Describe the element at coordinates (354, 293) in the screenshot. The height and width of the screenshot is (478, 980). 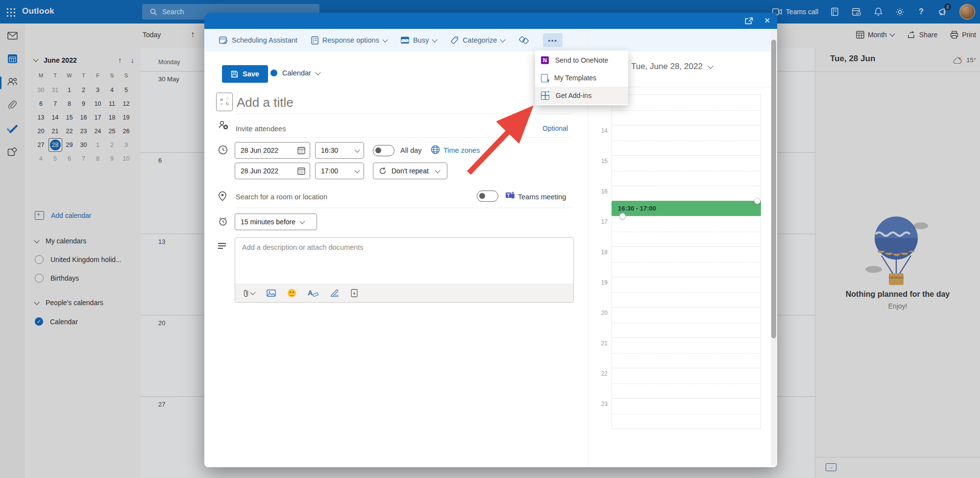
I see `loop-component-icon` at that location.